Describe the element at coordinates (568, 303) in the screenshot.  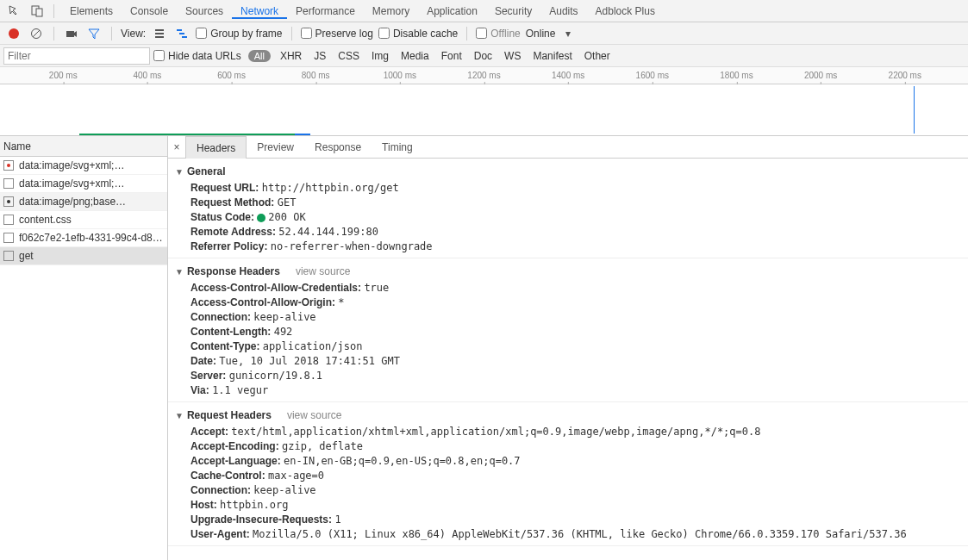
I see `header-row: Access-Control-Allow-Origin: *` at that location.